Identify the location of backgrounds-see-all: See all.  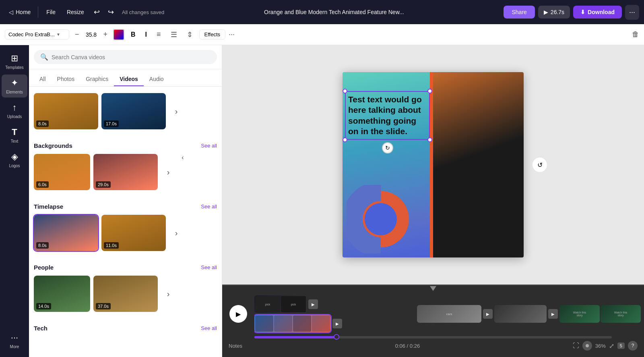
(209, 146).